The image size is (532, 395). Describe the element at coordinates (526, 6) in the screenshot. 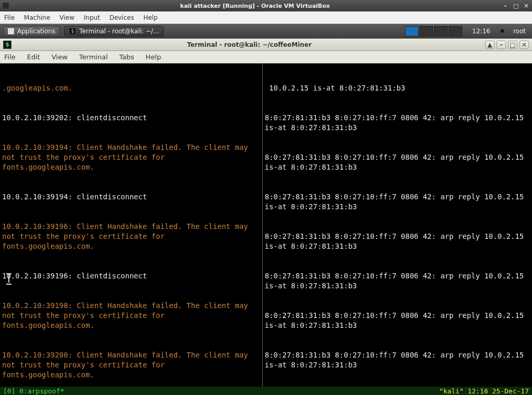

I see `close-button: ✕` at that location.